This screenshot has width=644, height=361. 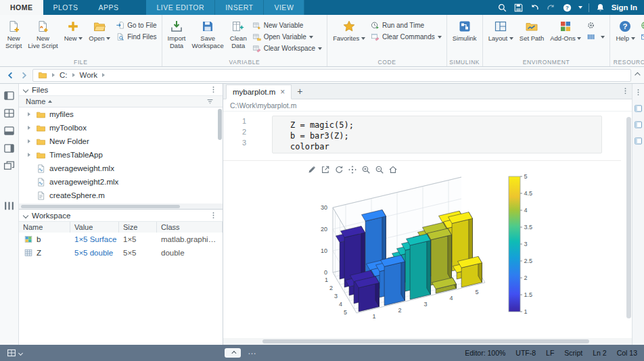 I want to click on files-column-header: Name, so click(x=120, y=101).